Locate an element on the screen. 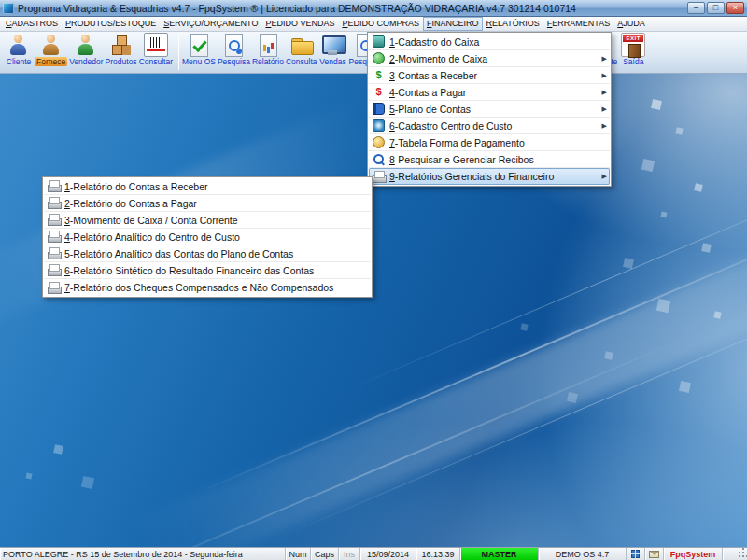 This screenshot has width=747, height=560. menu-item-label: 7-Tabela Forma de Pagamento is located at coordinates (458, 143).